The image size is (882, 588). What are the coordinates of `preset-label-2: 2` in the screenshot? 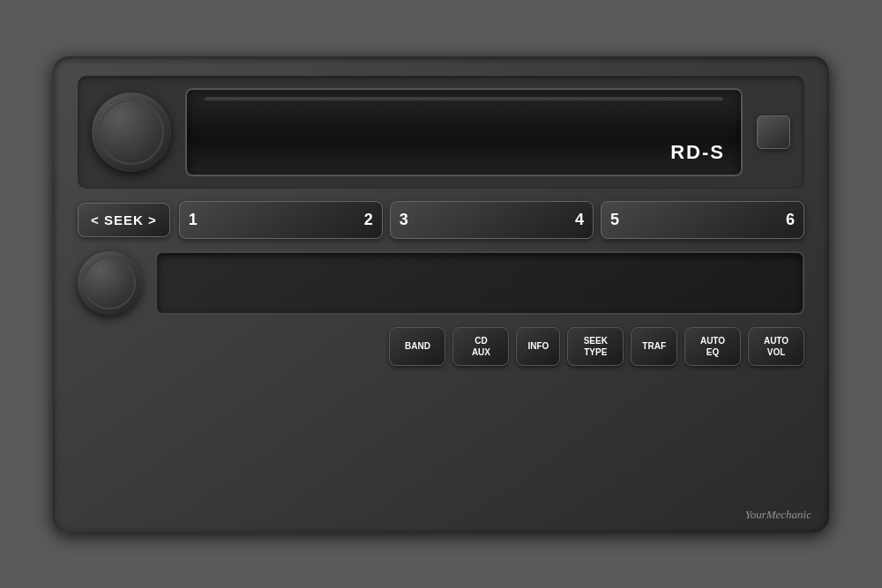 It's located at (369, 220).